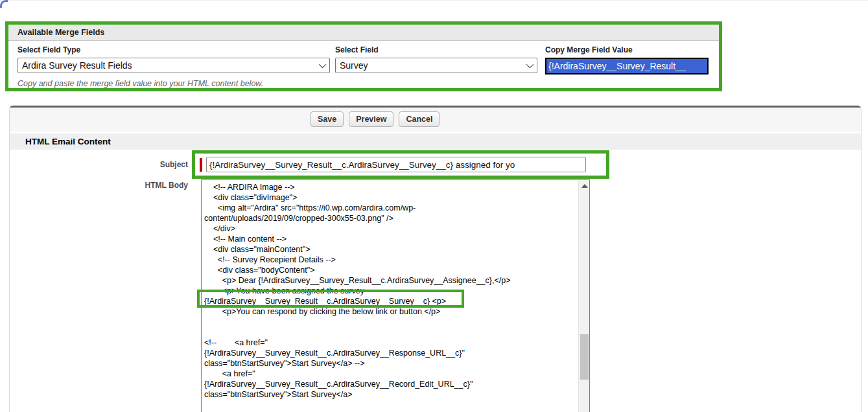 Image resolution: width=868 pixels, height=412 pixels. I want to click on copy-merge-field-selected-text: {!ArdiraSurvey__Survey_Result__, so click(627, 66).